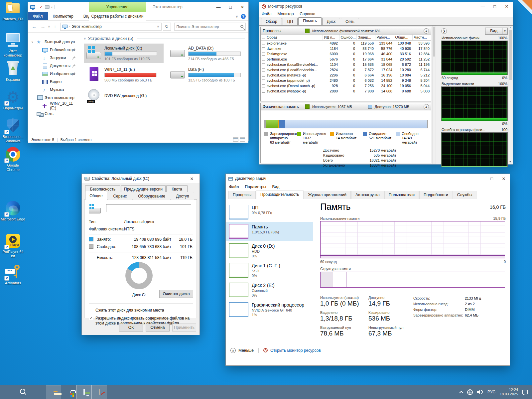  Describe the element at coordinates (307, 14) in the screenshot. I see `menu-item: Справка` at that location.